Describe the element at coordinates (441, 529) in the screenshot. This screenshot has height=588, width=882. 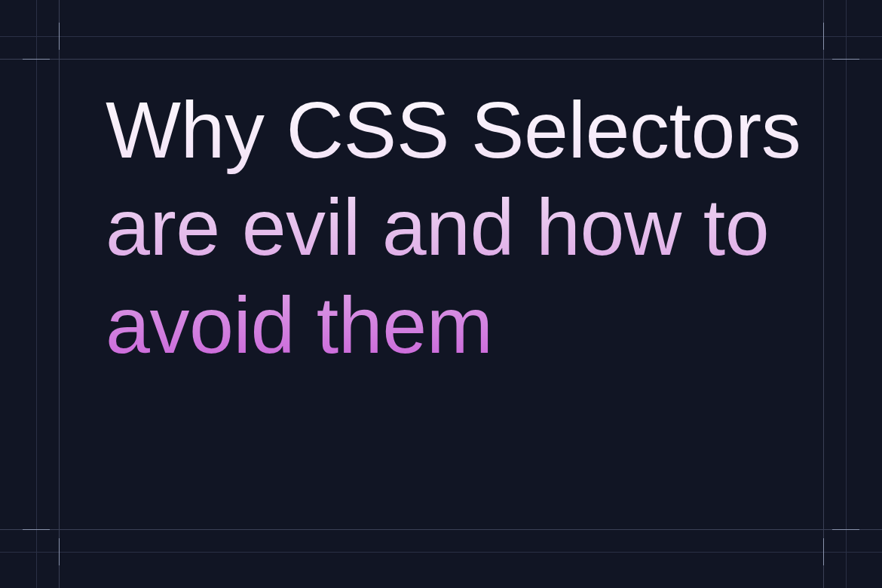
I see `guide-horizontal-inner-bottom` at that location.